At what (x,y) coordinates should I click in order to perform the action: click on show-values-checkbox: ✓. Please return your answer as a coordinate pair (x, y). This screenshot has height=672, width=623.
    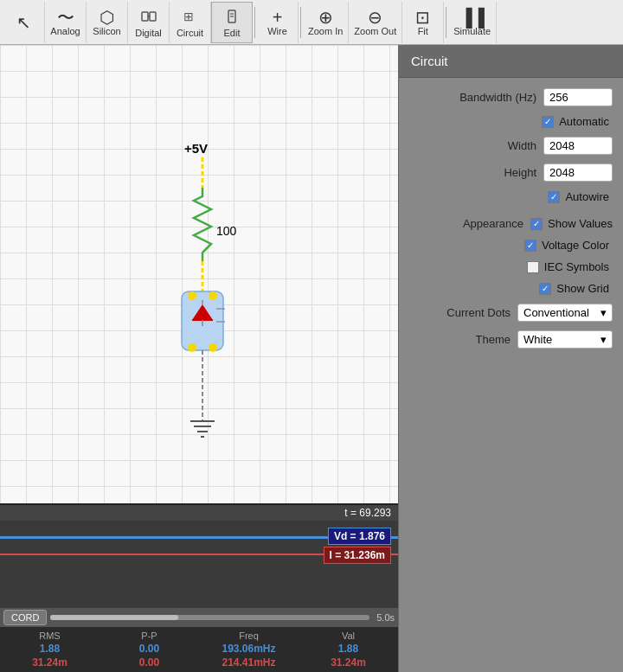
    Looking at the image, I should click on (536, 224).